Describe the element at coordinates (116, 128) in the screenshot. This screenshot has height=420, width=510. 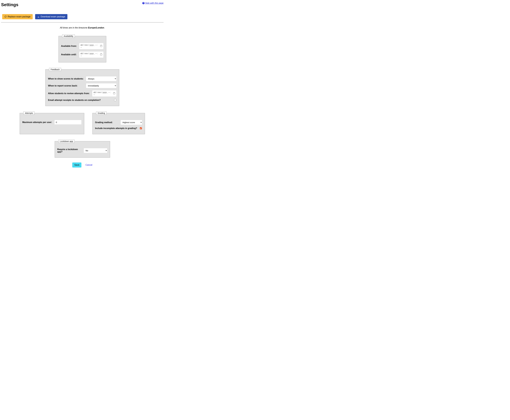
I see `include-incomplete-label: Include incomplete attempts in grading?` at that location.